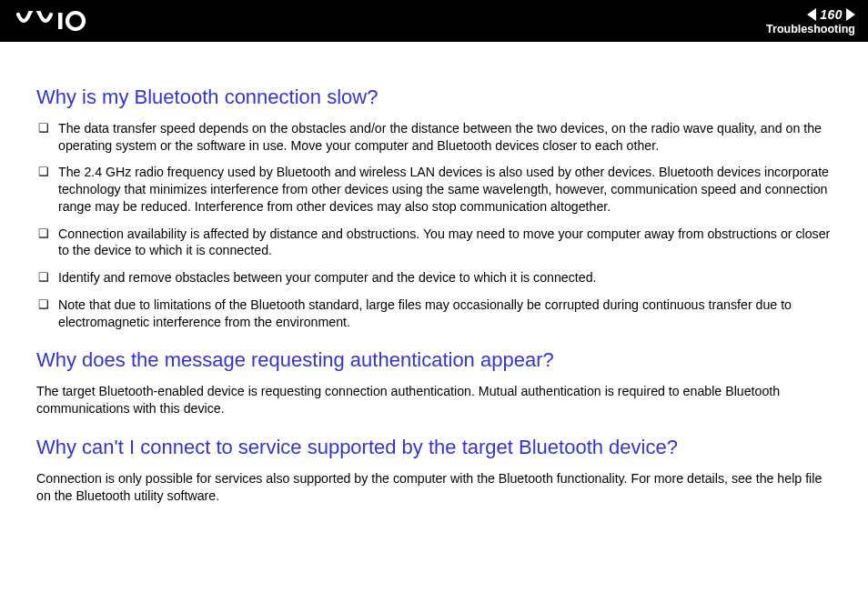 The width and height of the screenshot is (868, 613). I want to click on list-item: The data transfer speed depends on the o…, so click(435, 136).